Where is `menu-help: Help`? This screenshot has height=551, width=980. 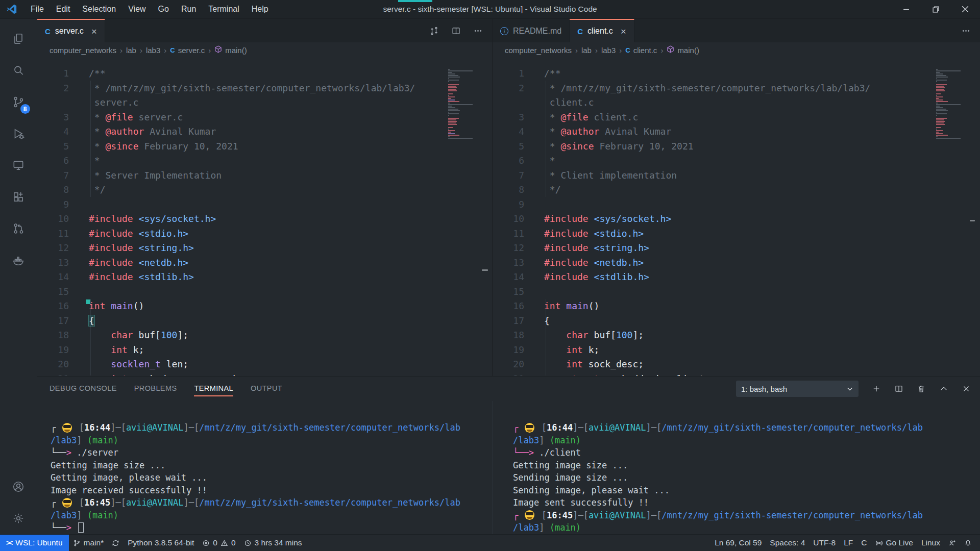
menu-help: Help is located at coordinates (260, 9).